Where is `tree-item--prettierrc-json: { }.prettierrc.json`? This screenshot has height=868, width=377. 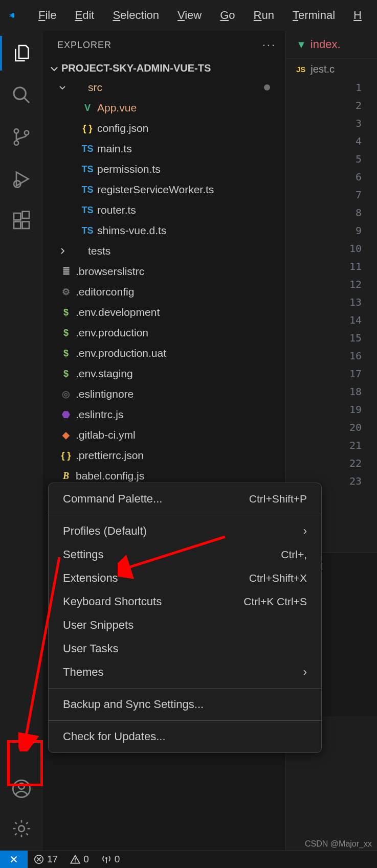
tree-item--prettierrc-json: { }.prettierrc.json is located at coordinates (164, 455).